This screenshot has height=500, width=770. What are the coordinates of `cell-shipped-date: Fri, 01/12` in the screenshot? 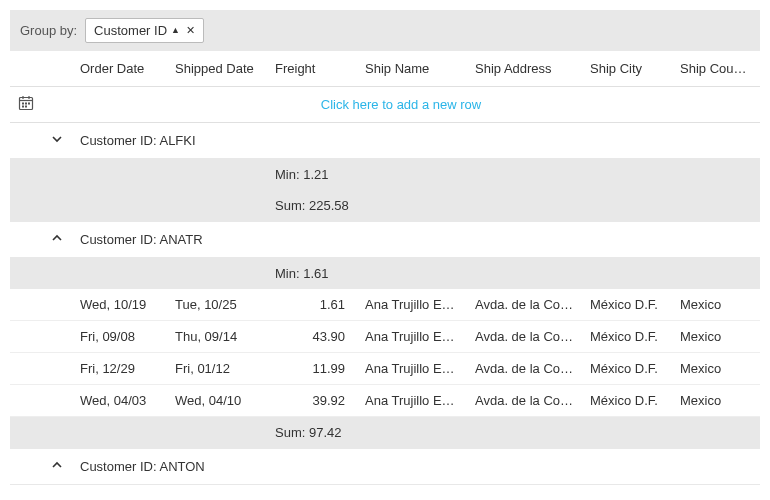 It's located at (217, 369).